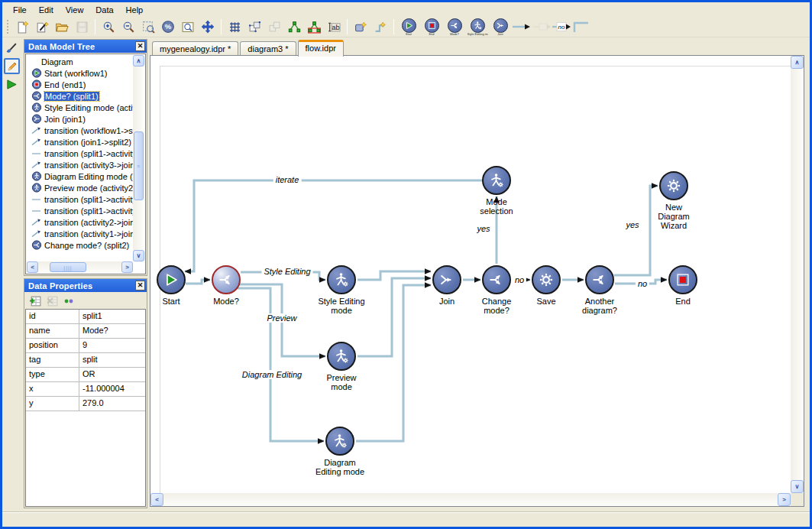 The image size is (812, 529). Describe the element at coordinates (683, 280) in the screenshot. I see `diagram-node-end` at that location.